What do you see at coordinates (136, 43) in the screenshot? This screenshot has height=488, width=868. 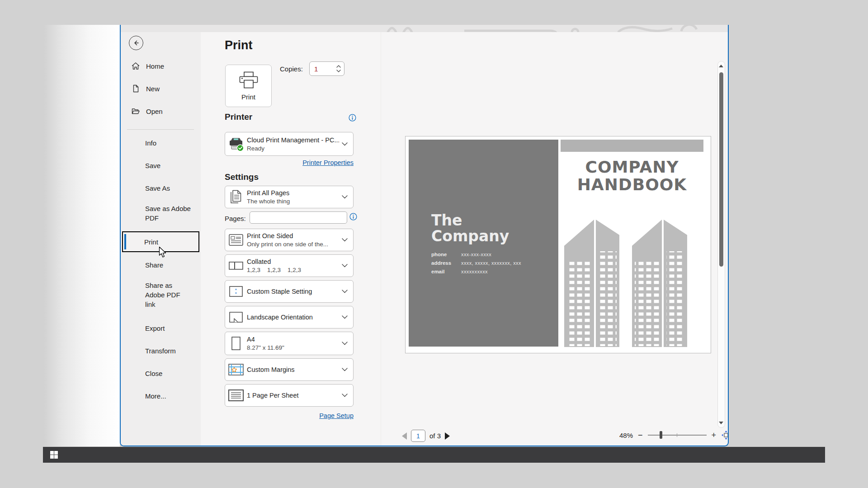 I see `back-arrow-icon` at bounding box center [136, 43].